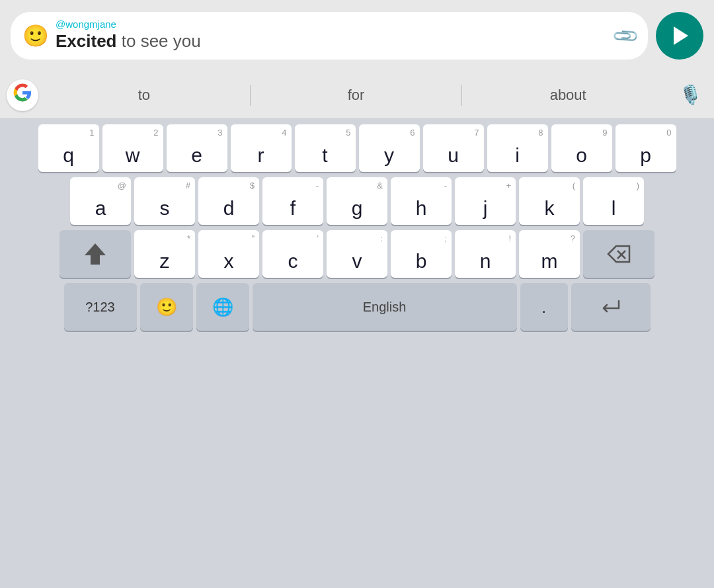 The image size is (714, 588). I want to click on hint-0: 0, so click(669, 132).